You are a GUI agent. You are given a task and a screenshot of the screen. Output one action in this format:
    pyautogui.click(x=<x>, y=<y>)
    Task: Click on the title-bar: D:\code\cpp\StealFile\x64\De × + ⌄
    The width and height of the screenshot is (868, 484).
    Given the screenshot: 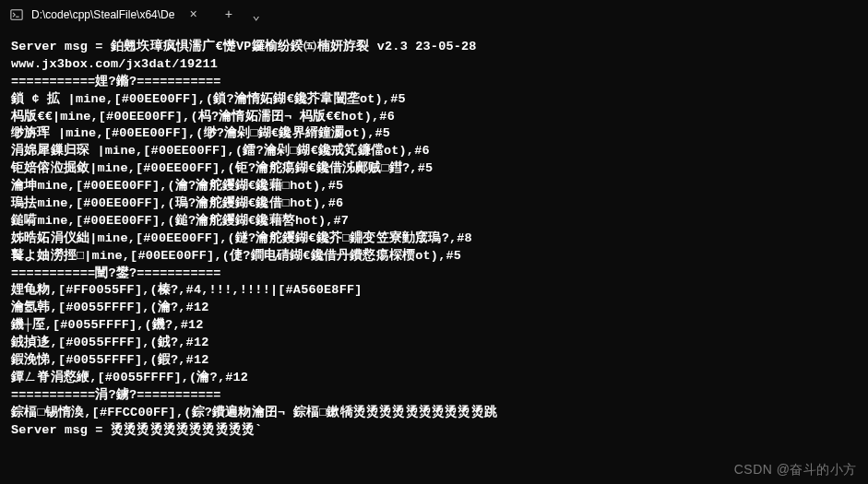 What is the action you would take?
    pyautogui.click(x=434, y=15)
    